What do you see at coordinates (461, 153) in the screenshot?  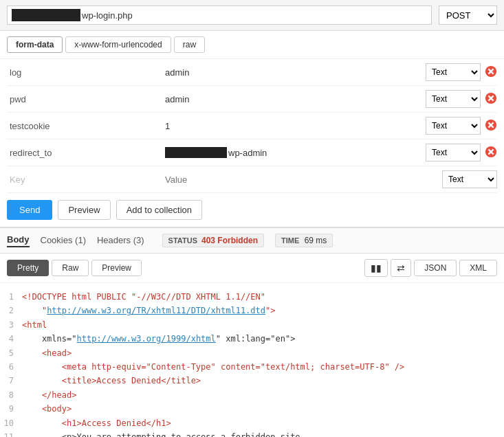 I see `field-type-redirect: TextFile` at bounding box center [461, 153].